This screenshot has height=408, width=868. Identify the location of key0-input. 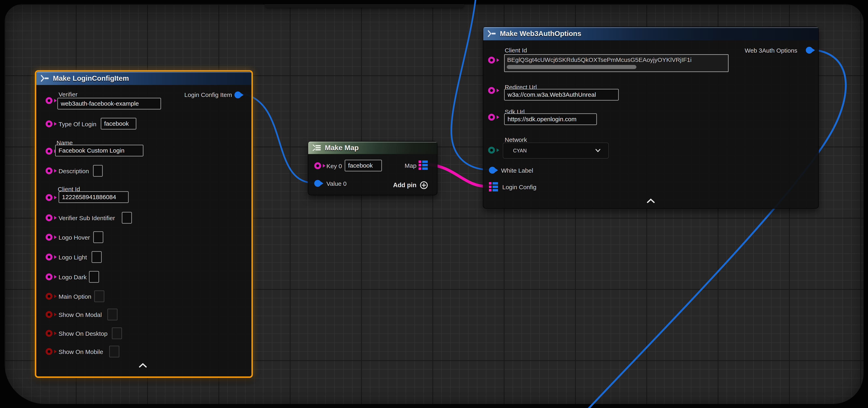
(363, 166).